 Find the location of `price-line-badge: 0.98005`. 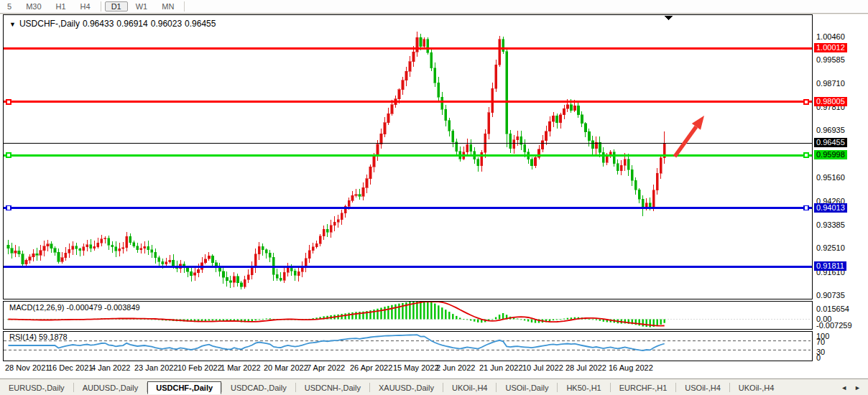

price-line-badge: 0.98005 is located at coordinates (831, 102).